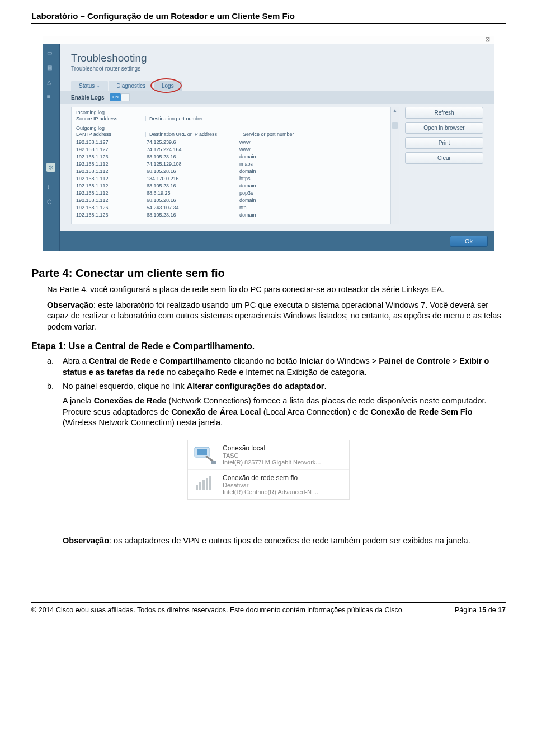 The image size is (537, 756). Describe the element at coordinates (87, 97) in the screenshot. I see `enable-logs-label: Enable Logs` at that location.